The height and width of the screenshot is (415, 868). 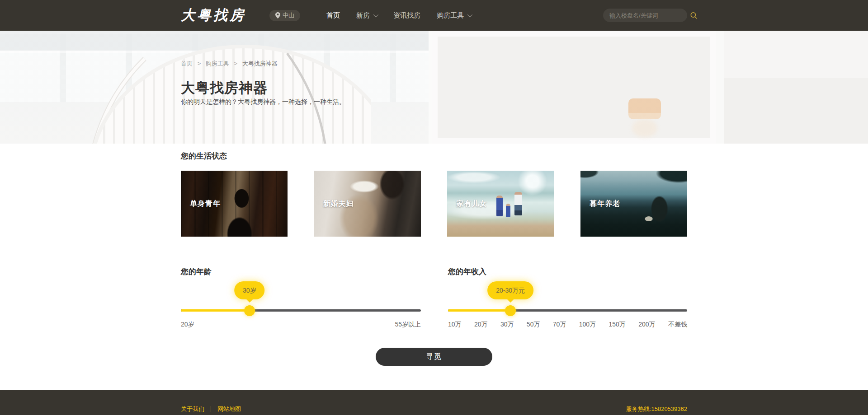 I want to click on page-subtitle: 你的明天是怎样的？大粤找房神器，一种选择，一种生活。, so click(x=263, y=102).